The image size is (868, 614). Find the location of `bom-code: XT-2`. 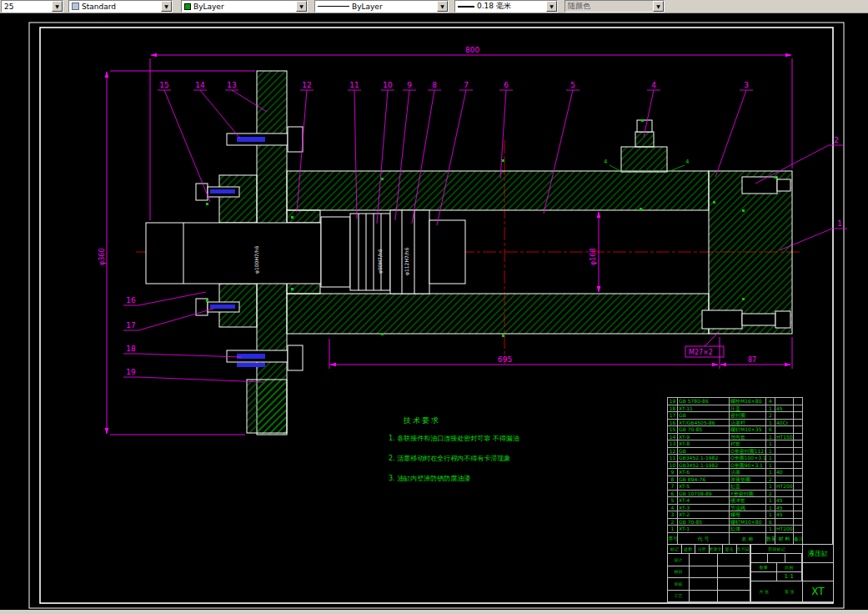

bom-code: XT-2 is located at coordinates (704, 516).